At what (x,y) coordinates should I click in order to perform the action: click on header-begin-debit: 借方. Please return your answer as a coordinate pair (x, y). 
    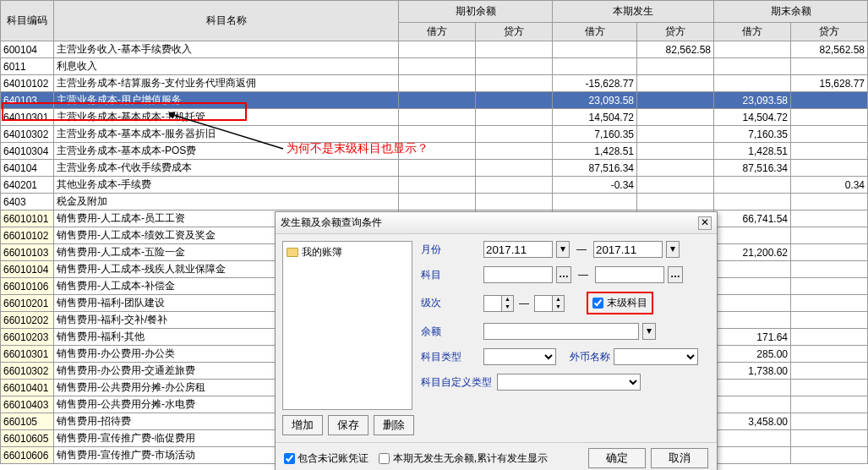
    Looking at the image, I should click on (438, 32).